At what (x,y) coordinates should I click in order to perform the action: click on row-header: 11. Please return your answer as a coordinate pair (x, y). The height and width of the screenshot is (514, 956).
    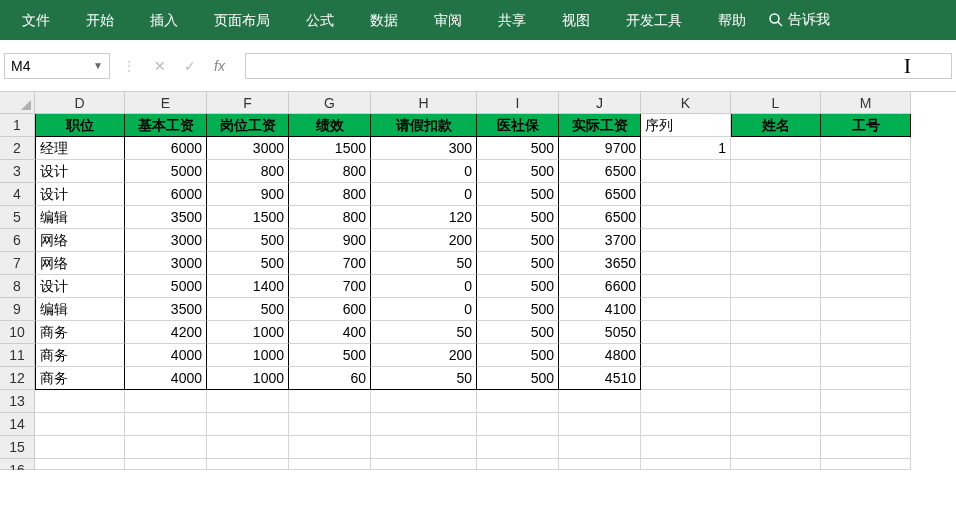
    Looking at the image, I should click on (18, 356).